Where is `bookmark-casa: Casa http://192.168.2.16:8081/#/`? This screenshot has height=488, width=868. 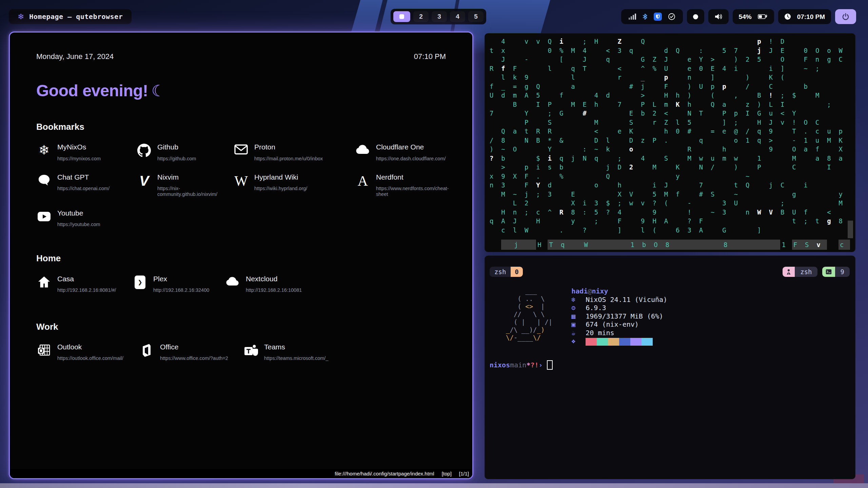 bookmark-casa: Casa http://192.168.2.16:8081/#/ is located at coordinates (84, 284).